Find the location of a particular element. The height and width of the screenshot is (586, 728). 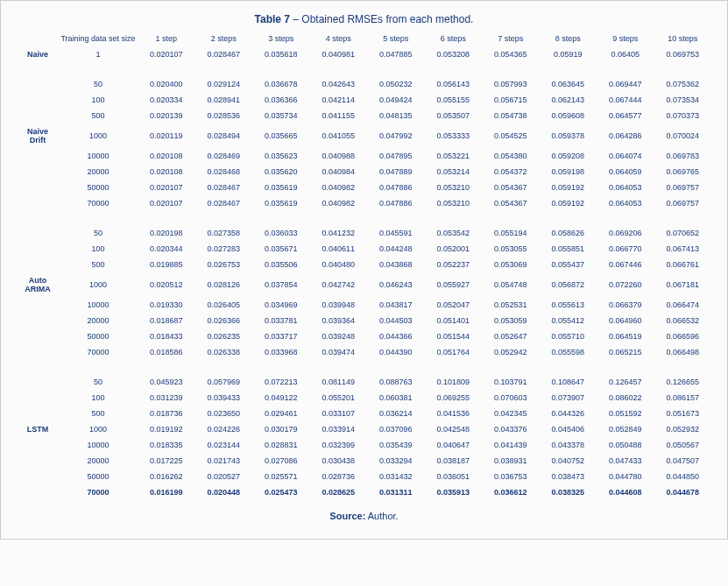

value-cell: 0.053055 is located at coordinates (511, 249).